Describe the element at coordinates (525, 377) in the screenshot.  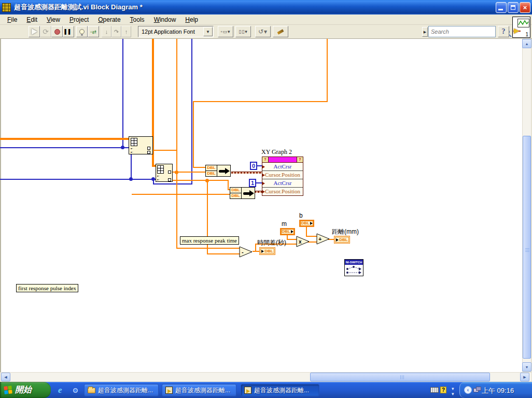
I see `scroll-right-button: ▶` at that location.